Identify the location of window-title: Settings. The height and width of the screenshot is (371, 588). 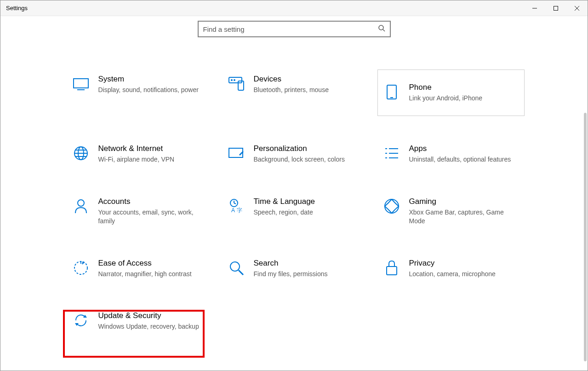
(17, 8).